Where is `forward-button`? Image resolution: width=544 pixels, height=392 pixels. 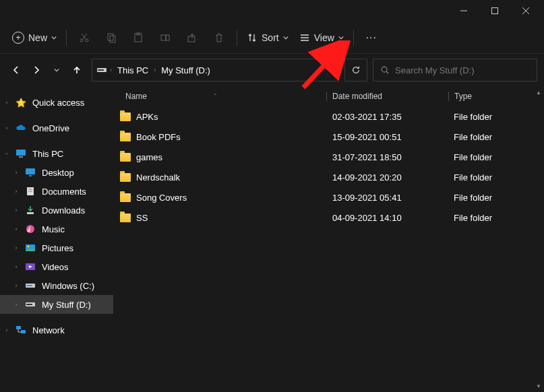 forward-button is located at coordinates (36, 70).